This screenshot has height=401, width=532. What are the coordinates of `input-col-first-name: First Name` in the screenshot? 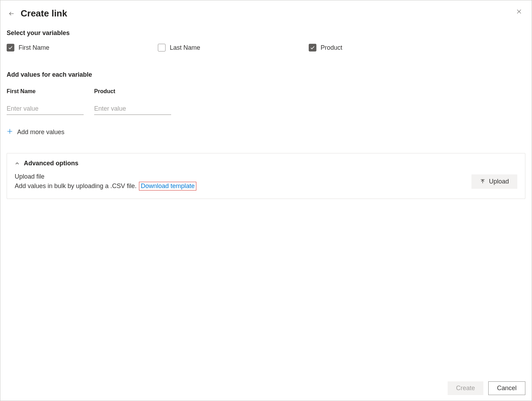 It's located at (45, 102).